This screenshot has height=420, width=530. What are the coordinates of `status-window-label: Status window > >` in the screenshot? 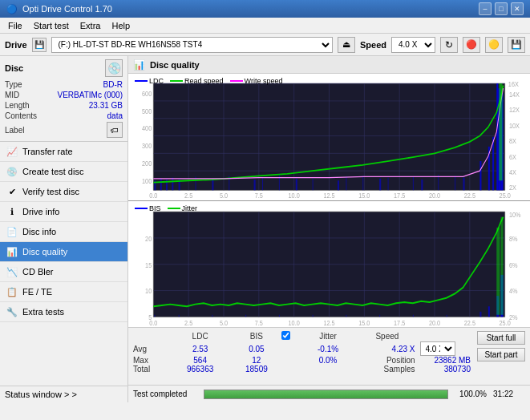 It's located at (41, 394).